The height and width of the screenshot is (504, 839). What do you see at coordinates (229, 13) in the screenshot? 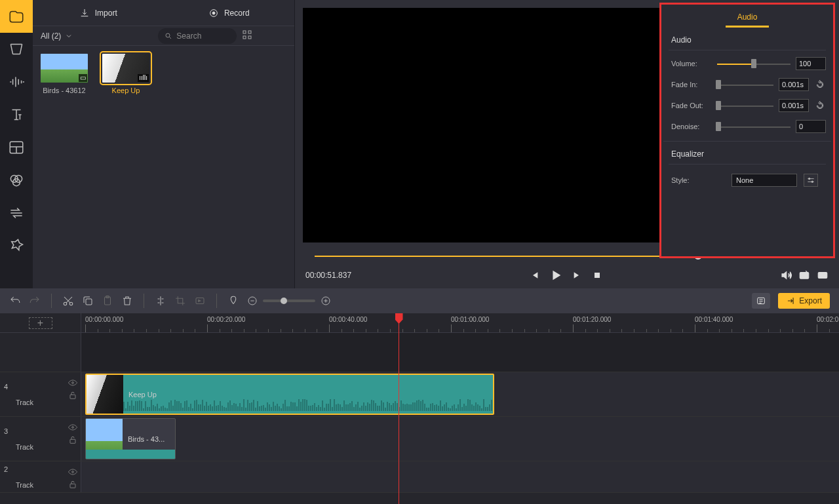
I see `record-tab: Record` at bounding box center [229, 13].